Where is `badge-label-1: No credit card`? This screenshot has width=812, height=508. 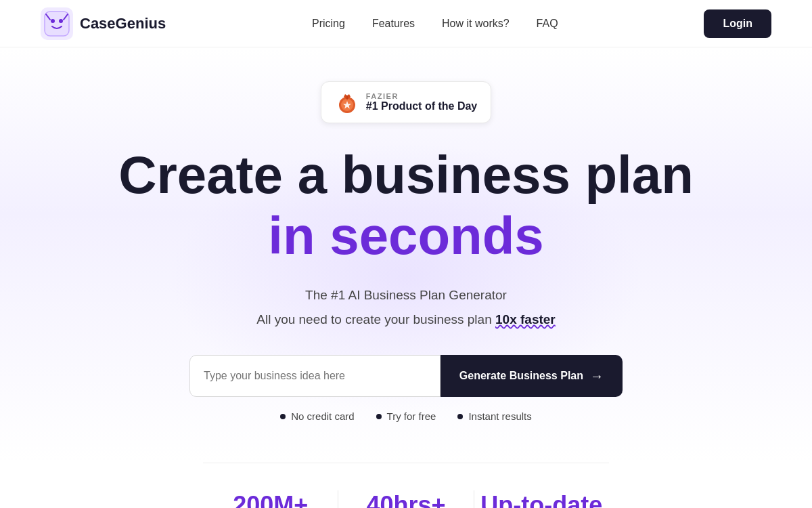
badge-label-1: No credit card is located at coordinates (322, 416).